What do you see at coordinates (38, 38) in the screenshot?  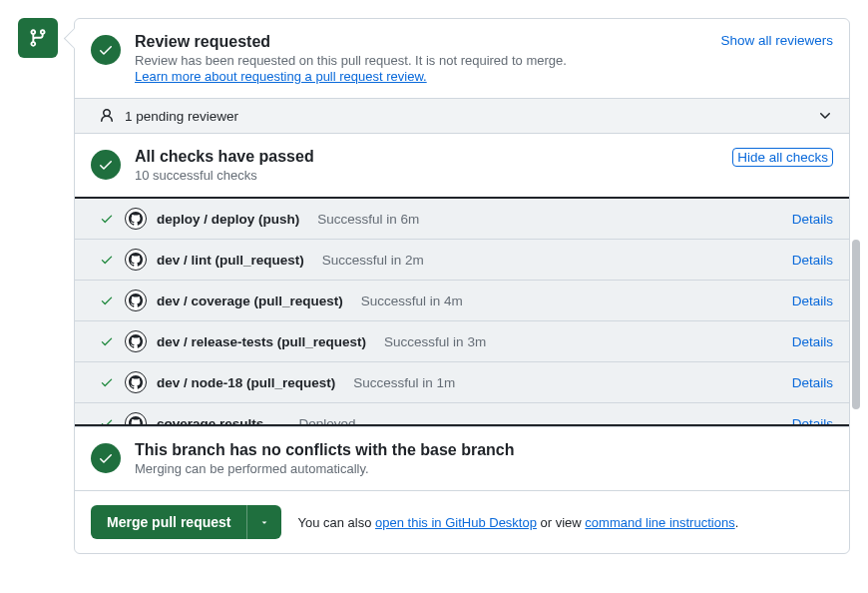 I see `git-branch-icon` at bounding box center [38, 38].